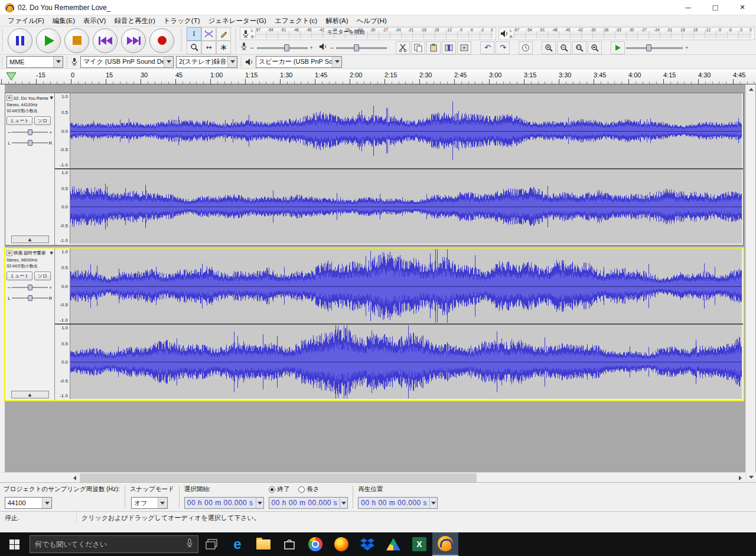  Describe the element at coordinates (64, 21) in the screenshot. I see `menu-item: 編集(E)` at that location.